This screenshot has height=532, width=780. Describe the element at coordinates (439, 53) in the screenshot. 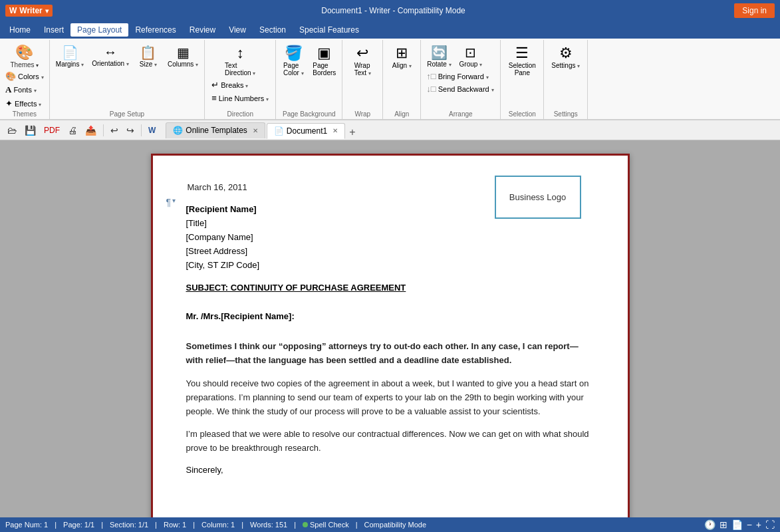

I see `rotate-icon: 🔄` at that location.